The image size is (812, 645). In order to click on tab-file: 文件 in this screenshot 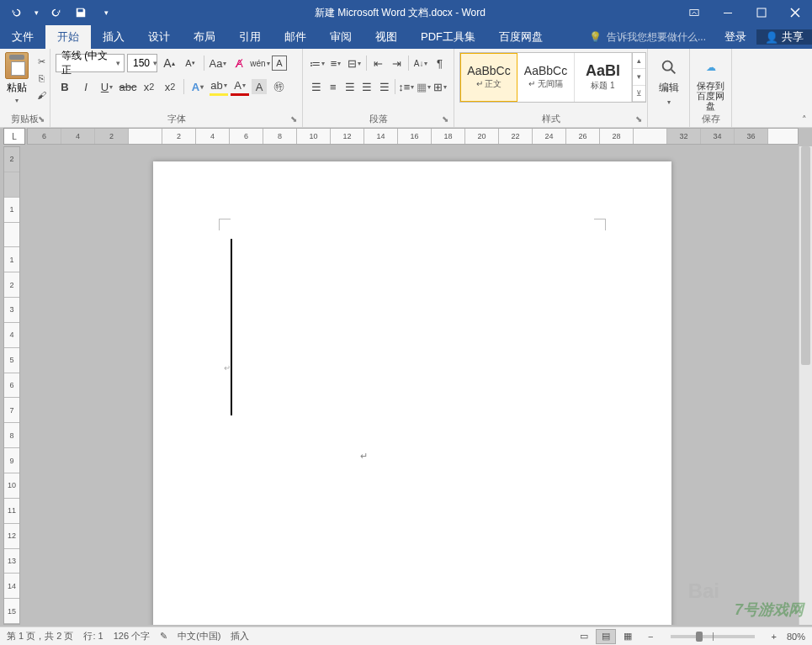, I will do `click(23, 37)`.